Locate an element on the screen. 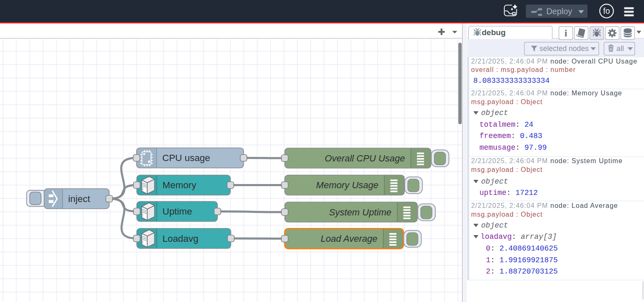 The image size is (644, 302). svg-text: selected nodes is located at coordinates (564, 49).